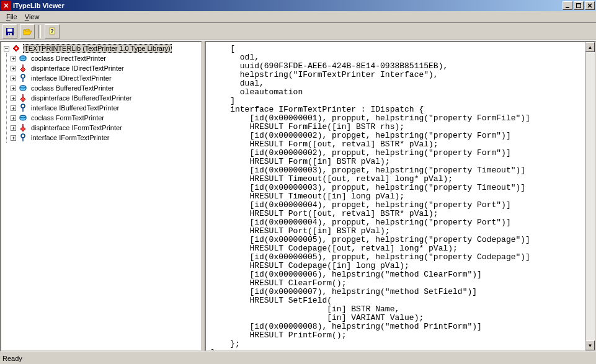 This screenshot has width=596, height=364. Describe the element at coordinates (590, 345) in the screenshot. I see `scroll-down-button: ▼` at that location.